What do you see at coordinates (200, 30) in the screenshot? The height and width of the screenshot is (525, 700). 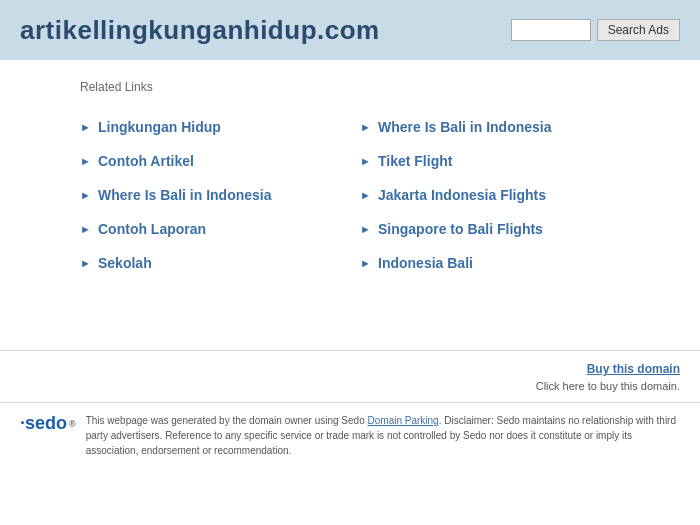 I see `site-title: artikellingkunganhidup.com` at bounding box center [200, 30].